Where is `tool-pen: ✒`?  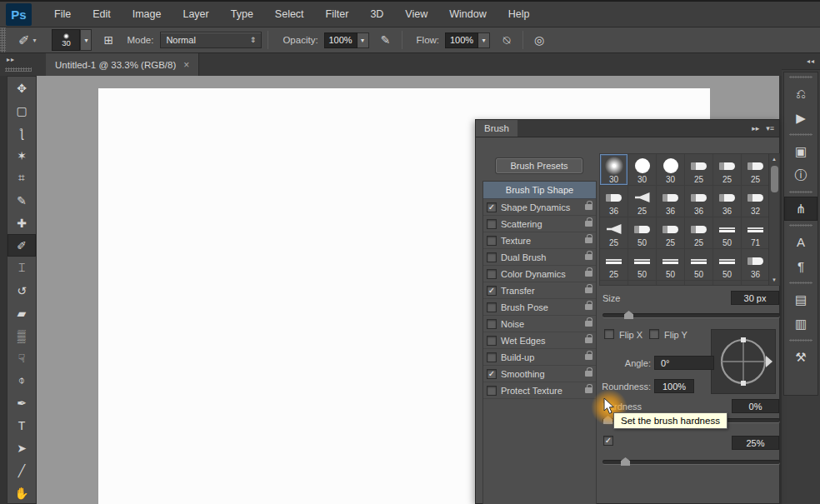 tool-pen: ✒ is located at coordinates (22, 403).